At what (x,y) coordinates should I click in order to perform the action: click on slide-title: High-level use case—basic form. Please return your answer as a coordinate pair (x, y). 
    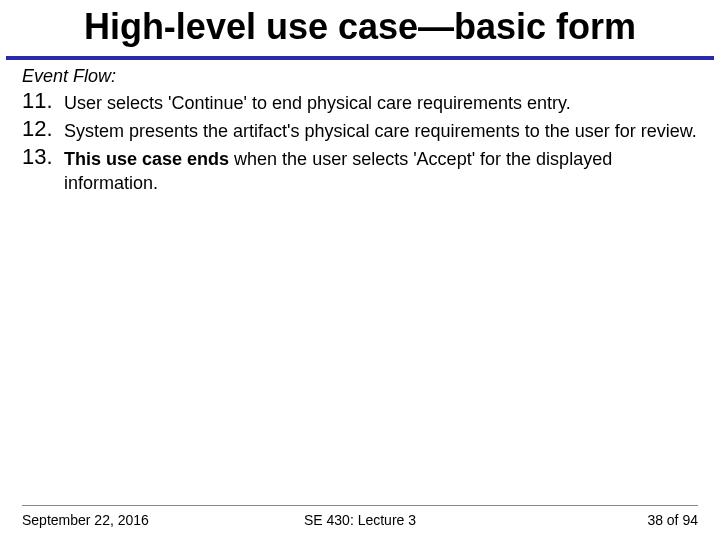
    Looking at the image, I should click on (360, 28).